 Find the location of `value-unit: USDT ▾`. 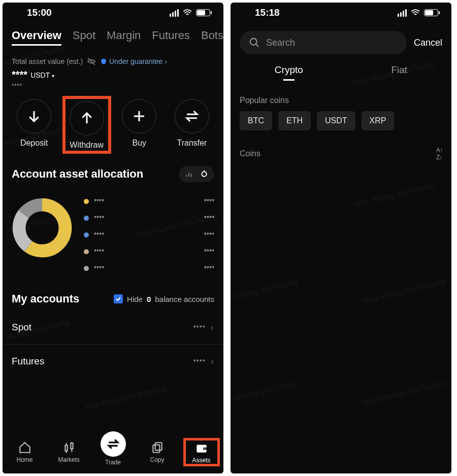

value-unit: USDT ▾ is located at coordinates (43, 75).